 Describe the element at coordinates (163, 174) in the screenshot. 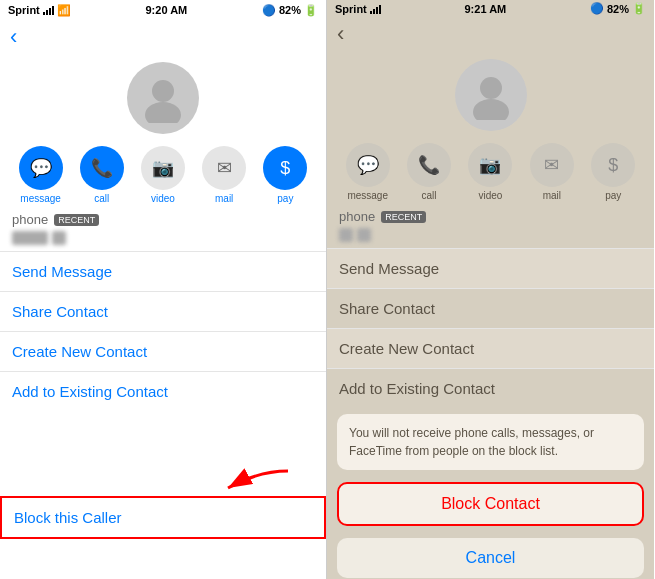

I see `actions-row-left: 💬 message 📞 call 📷 video ✉ mail $ pay` at that location.